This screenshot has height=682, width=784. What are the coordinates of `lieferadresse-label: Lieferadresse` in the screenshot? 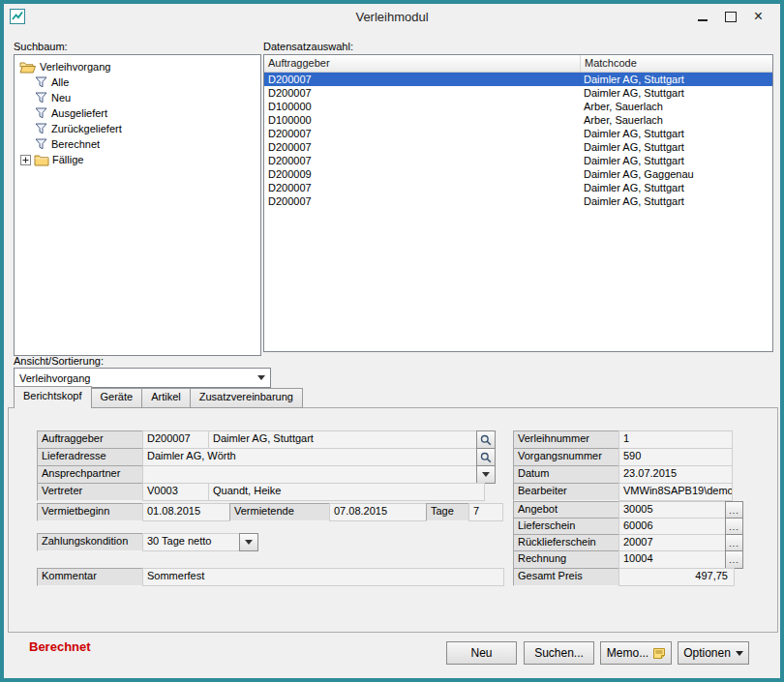 It's located at (91, 457).